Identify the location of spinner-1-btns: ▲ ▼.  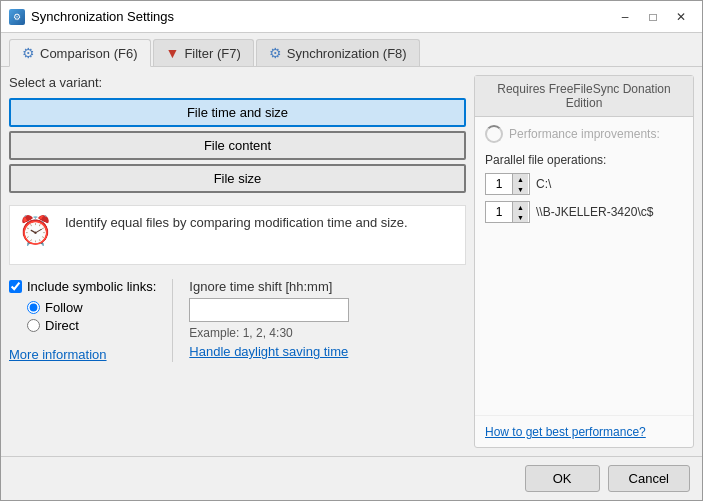
(520, 184).